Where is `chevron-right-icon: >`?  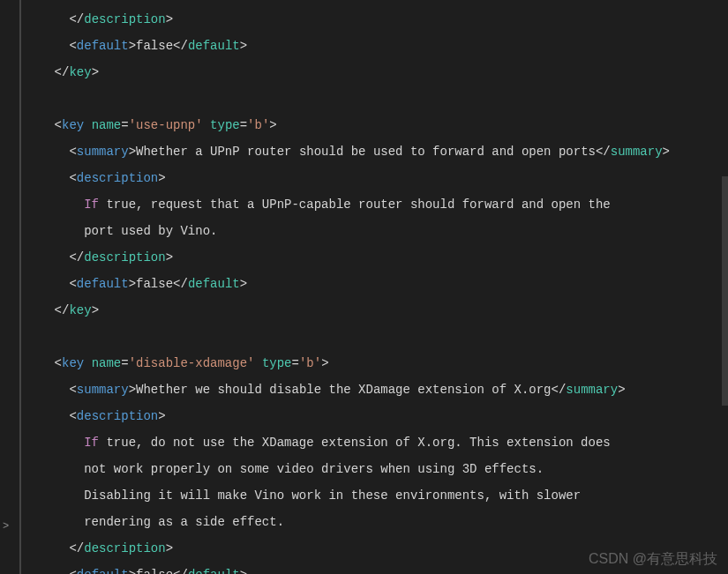
chevron-right-icon: > is located at coordinates (5, 527).